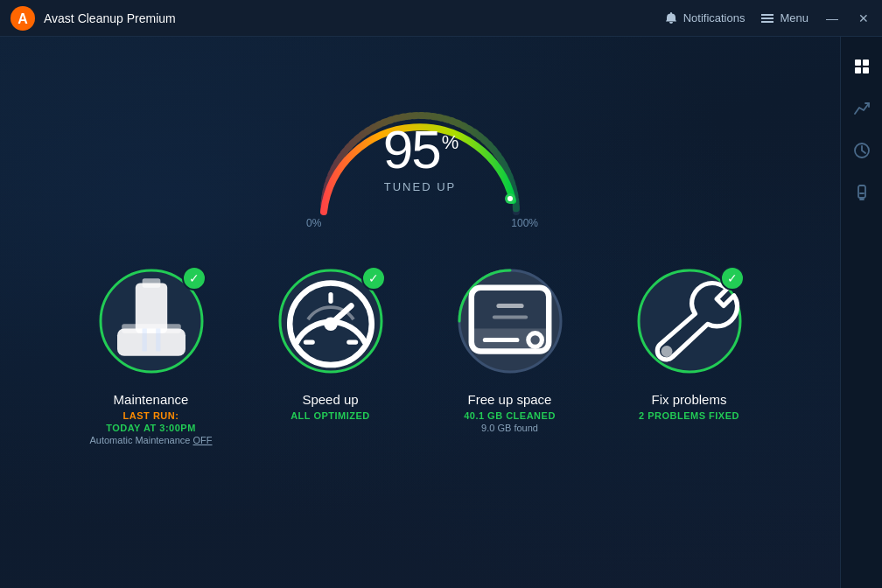 The image size is (882, 588). What do you see at coordinates (794, 18) in the screenshot?
I see `menu-label: Menu` at bounding box center [794, 18].